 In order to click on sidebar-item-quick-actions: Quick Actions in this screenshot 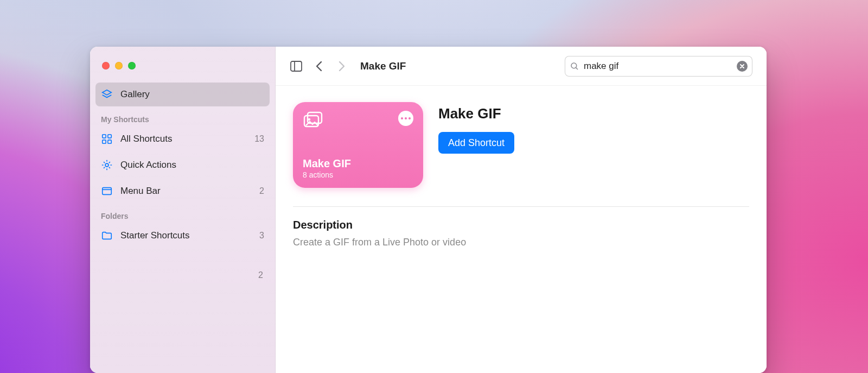, I will do `click(182, 165)`.